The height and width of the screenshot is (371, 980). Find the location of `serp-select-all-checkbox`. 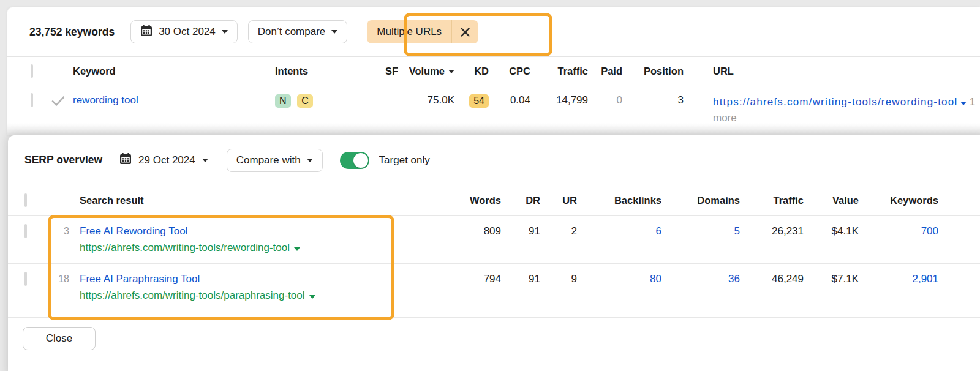

serp-select-all-checkbox is located at coordinates (26, 200).